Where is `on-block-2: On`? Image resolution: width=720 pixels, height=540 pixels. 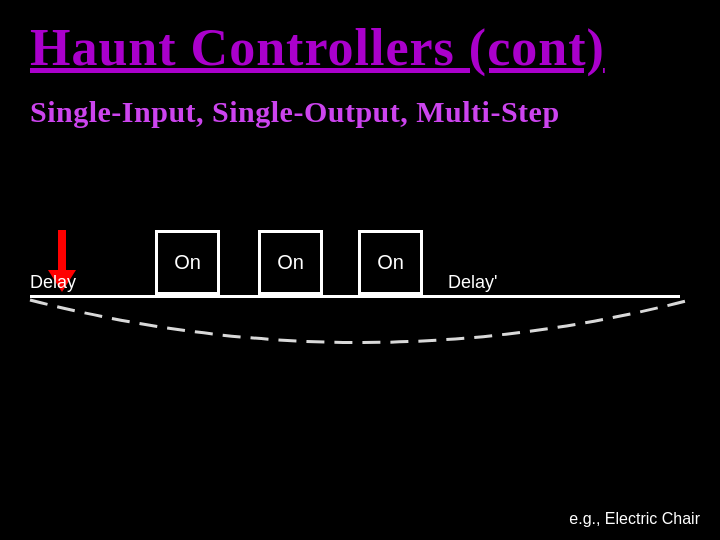
on-block-2: On is located at coordinates (290, 262).